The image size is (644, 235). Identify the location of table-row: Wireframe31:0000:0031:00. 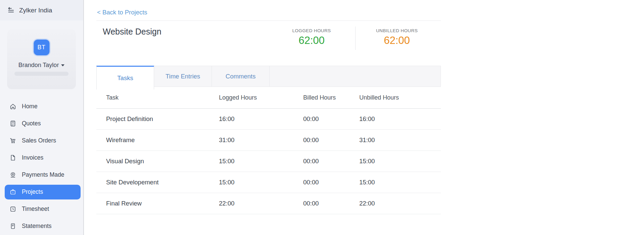
(269, 140).